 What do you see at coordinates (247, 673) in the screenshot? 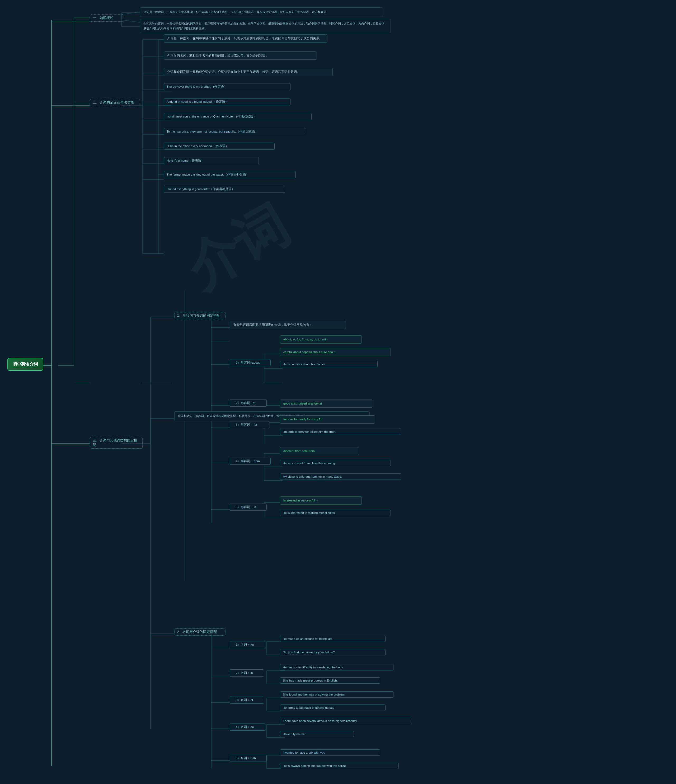
I see `noun2-label: （2）名词 + in` at bounding box center [247, 673].